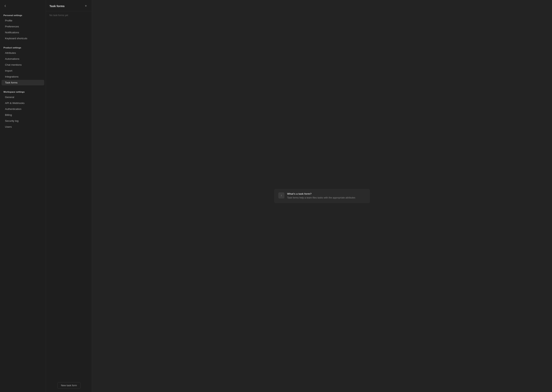  I want to click on panel-title: Task forms, so click(57, 6).